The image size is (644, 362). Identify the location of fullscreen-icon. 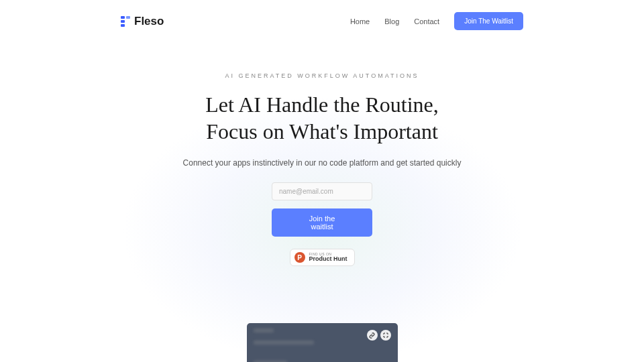
(386, 335).